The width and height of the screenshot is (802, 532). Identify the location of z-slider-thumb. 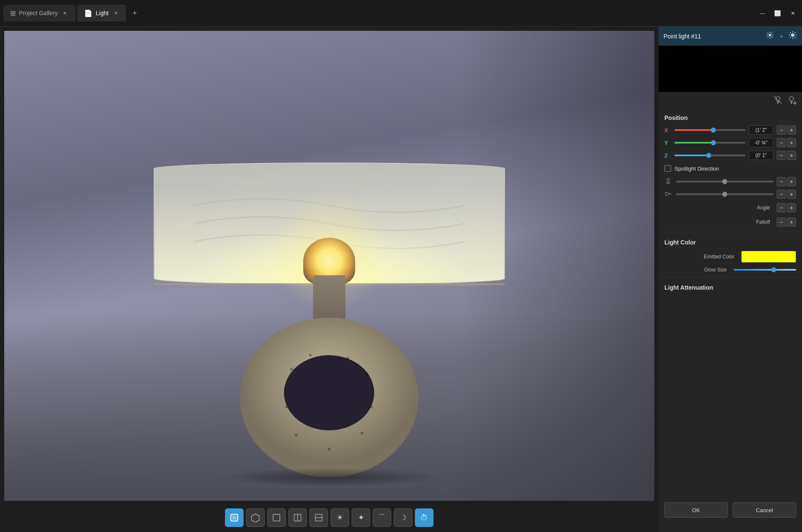
(709, 155).